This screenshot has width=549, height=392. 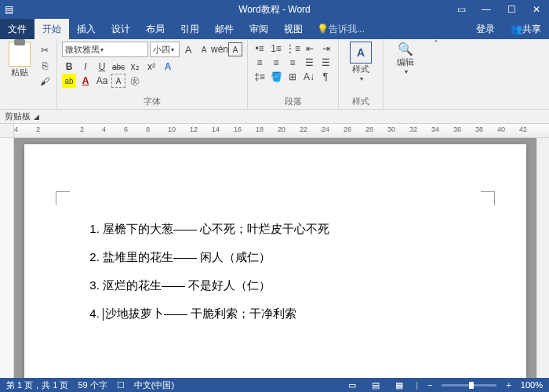 I want to click on word-count: 59 个字, so click(x=93, y=386).